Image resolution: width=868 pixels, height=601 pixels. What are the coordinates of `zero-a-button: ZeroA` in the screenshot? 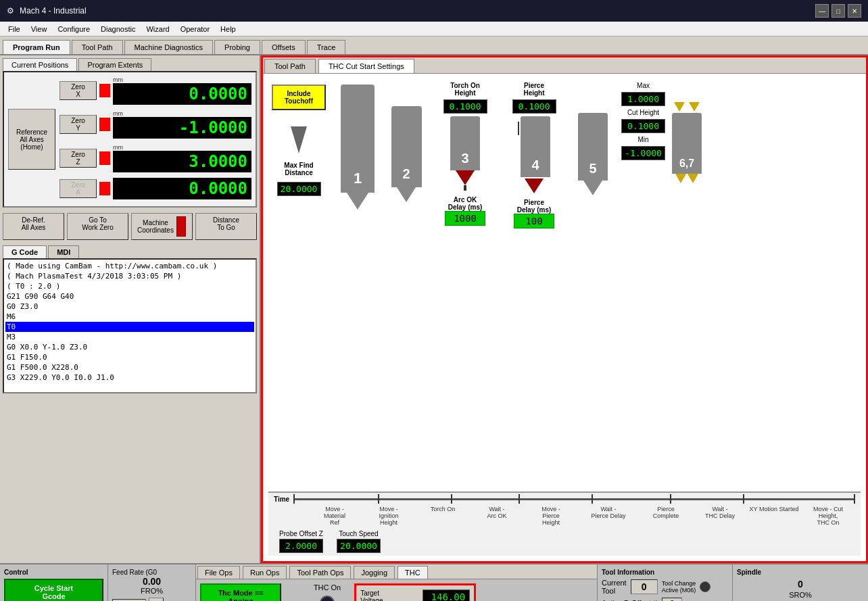 It's located at (78, 189).